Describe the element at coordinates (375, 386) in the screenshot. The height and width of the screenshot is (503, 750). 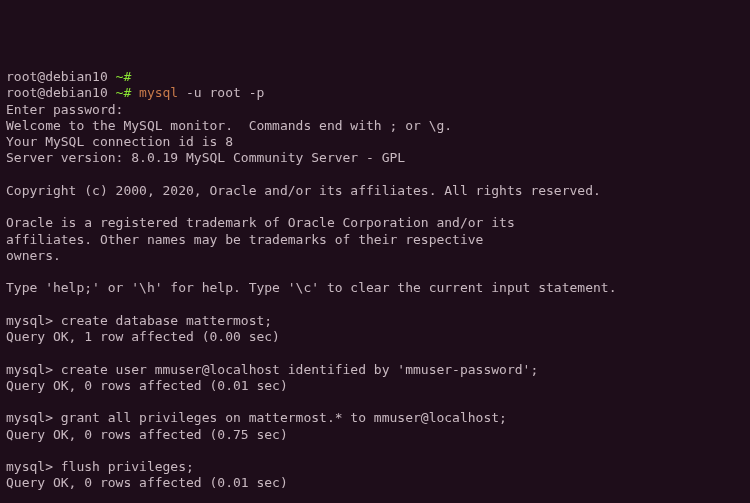
I see `sql-result-2: Query OK, 0 rows affected (0.01 sec)` at that location.